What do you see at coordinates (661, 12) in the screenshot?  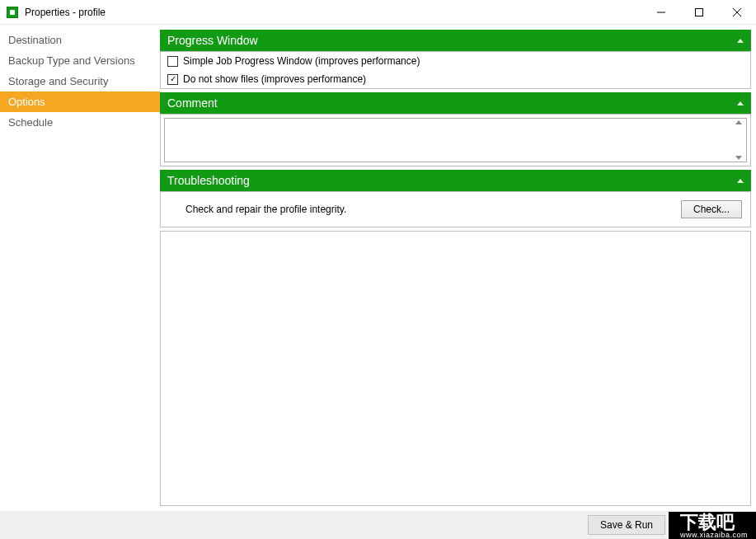 I see `minimize-button` at bounding box center [661, 12].